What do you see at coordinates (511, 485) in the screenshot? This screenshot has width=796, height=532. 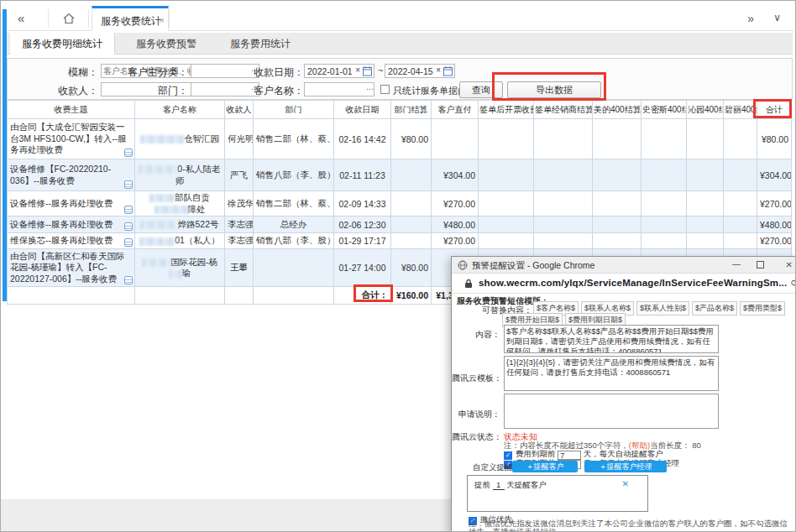 I see `custom-remind-item: 提前 1 天提醒客户` at bounding box center [511, 485].